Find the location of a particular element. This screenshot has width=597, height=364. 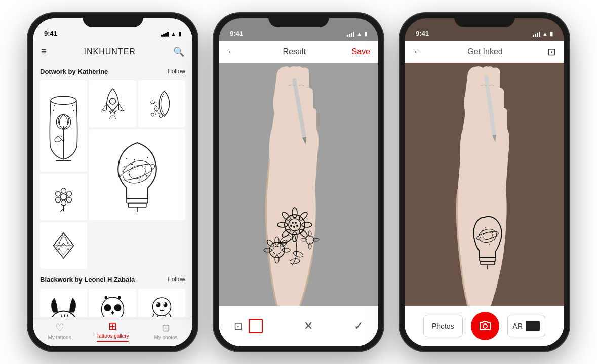

tattoo-demon-svg is located at coordinates (64, 304).